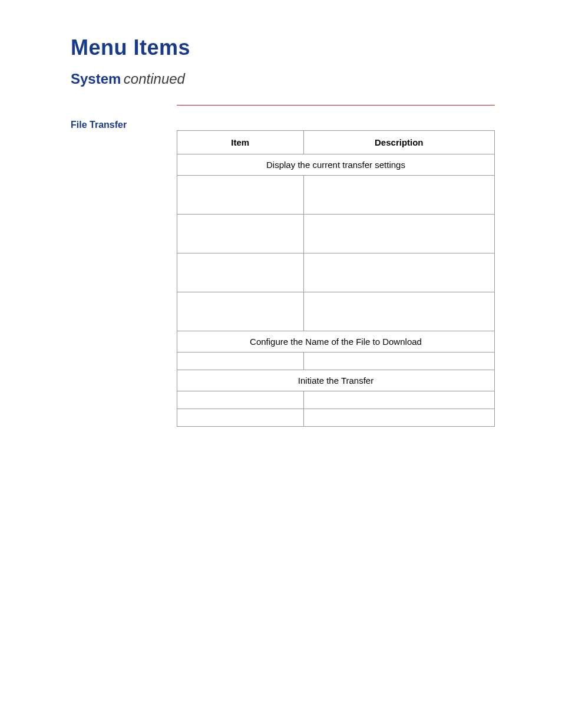  What do you see at coordinates (336, 381) in the screenshot?
I see `section-row-initiate-transfer: Initiate the Transfer` at bounding box center [336, 381].